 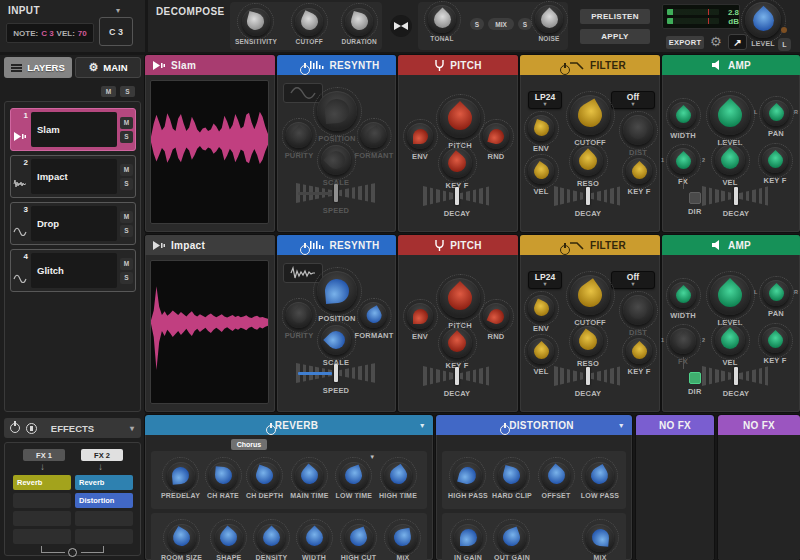 What do you see at coordinates (354, 476) in the screenshot?
I see `low-time-knob` at bounding box center [354, 476].